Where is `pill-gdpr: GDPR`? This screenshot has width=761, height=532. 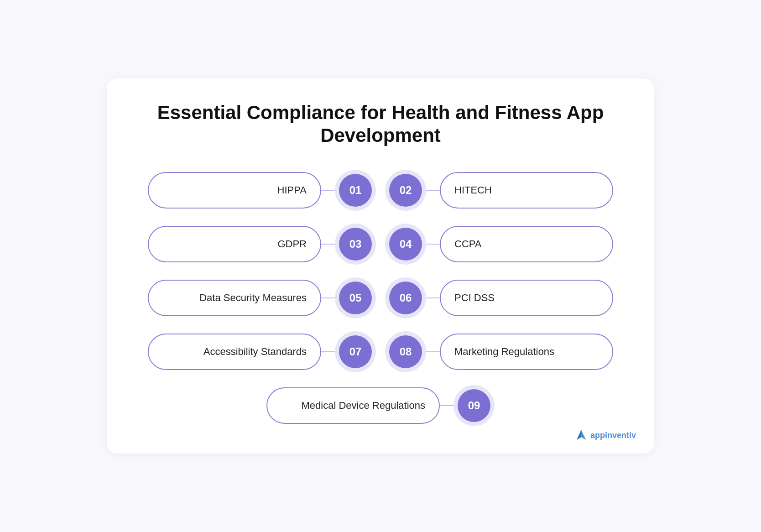
pill-gdpr: GDPR is located at coordinates (235, 244).